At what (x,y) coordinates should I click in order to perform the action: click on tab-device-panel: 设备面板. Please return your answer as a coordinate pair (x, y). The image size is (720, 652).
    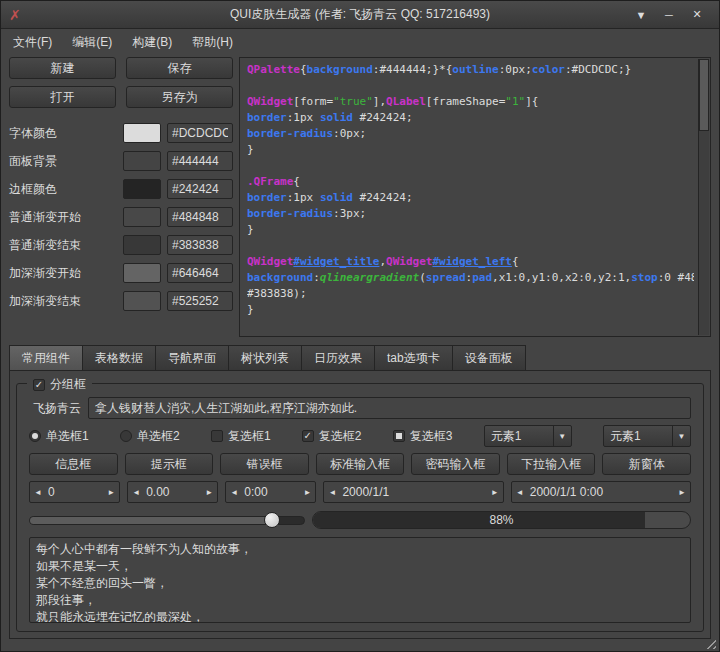
    Looking at the image, I should click on (489, 358).